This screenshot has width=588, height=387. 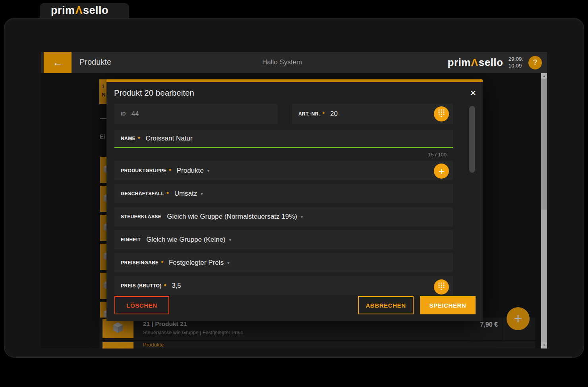 I want to click on preis-keypad-button, so click(x=441, y=287).